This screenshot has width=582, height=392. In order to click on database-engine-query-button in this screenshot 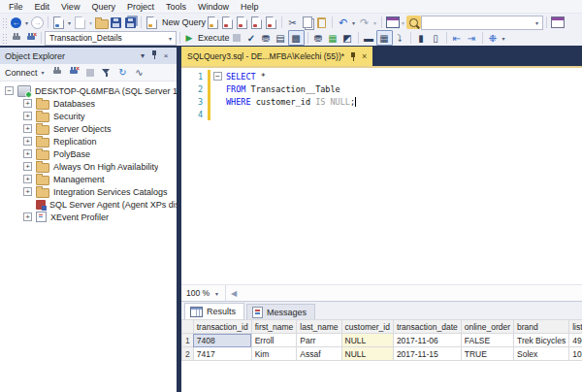, I will do `click(213, 22)`.